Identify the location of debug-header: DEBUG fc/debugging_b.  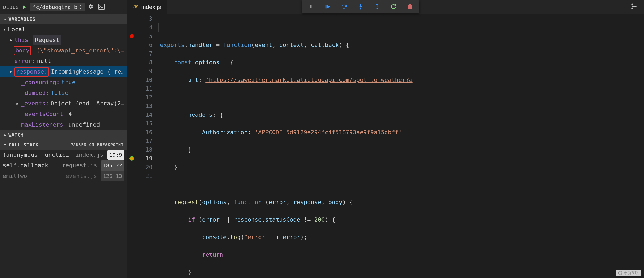
(64, 7).